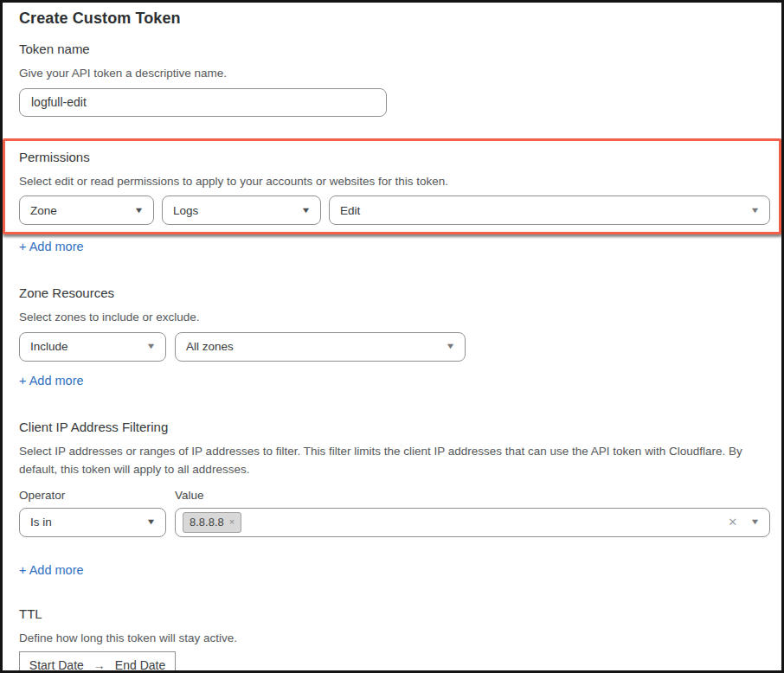 The image size is (784, 673). I want to click on client-ip-controls-row: Is in ▼ 8.8.8.8 × ✕ ▼, so click(395, 522).